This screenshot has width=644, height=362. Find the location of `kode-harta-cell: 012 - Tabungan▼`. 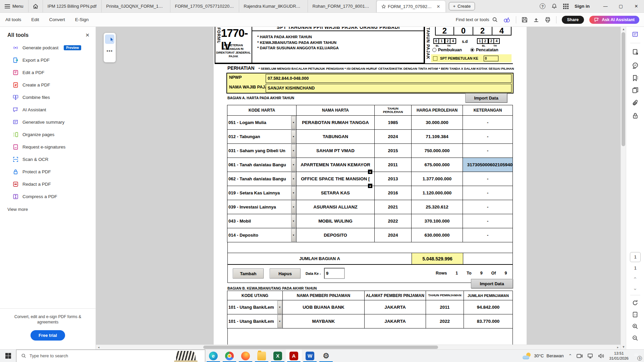

kode-harta-cell: 012 - Tabungan▼ is located at coordinates (262, 137).